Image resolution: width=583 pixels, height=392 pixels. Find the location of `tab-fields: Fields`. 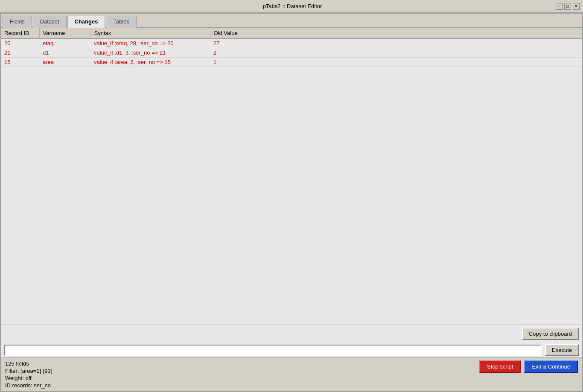

tab-fields: Fields is located at coordinates (17, 22).